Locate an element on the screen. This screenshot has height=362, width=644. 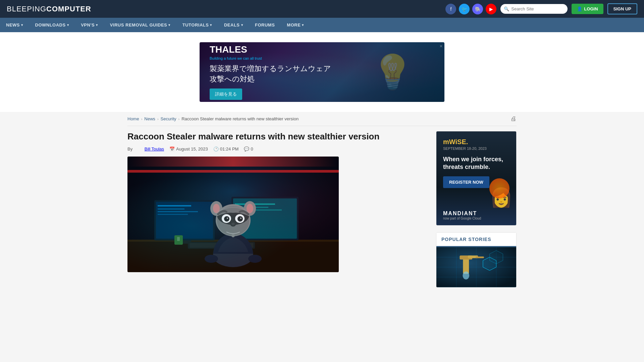
popular-story-image is located at coordinates (476, 267).